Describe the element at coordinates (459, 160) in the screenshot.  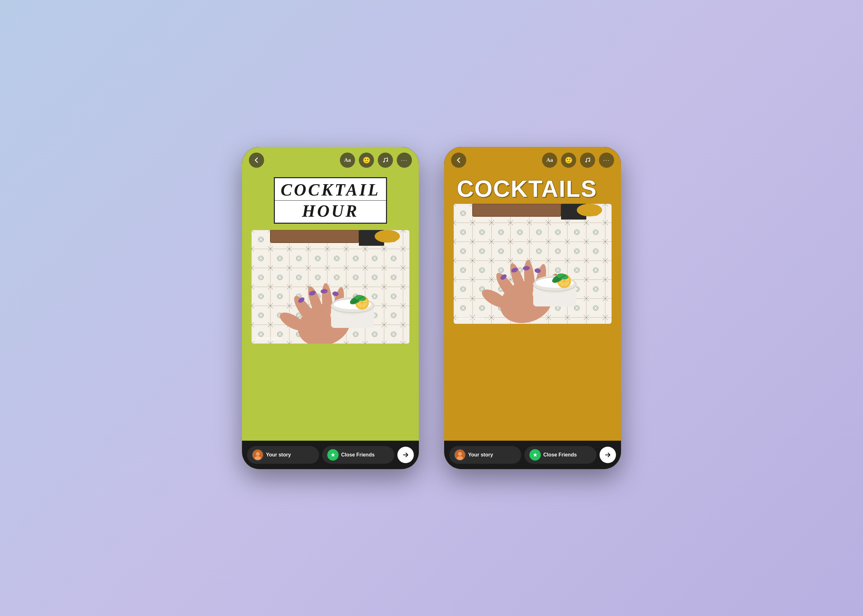
I see `back-button-right` at that location.